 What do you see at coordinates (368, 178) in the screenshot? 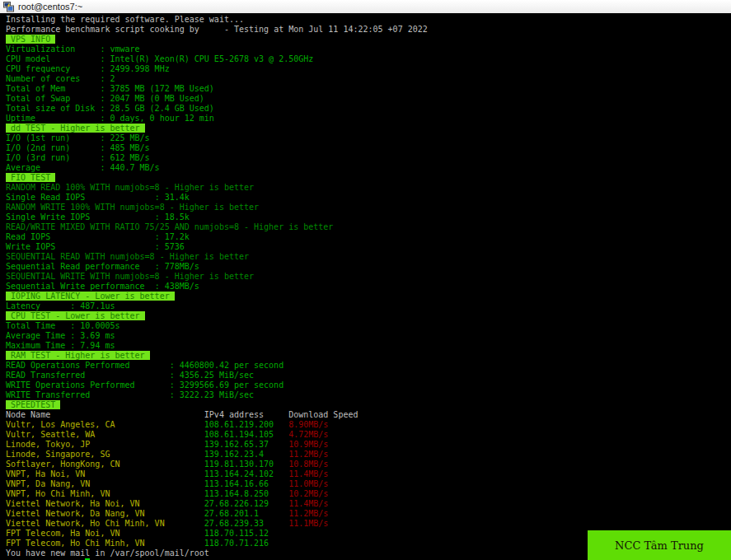
I see `section-header-fio-test: FIO TEST` at bounding box center [368, 178].